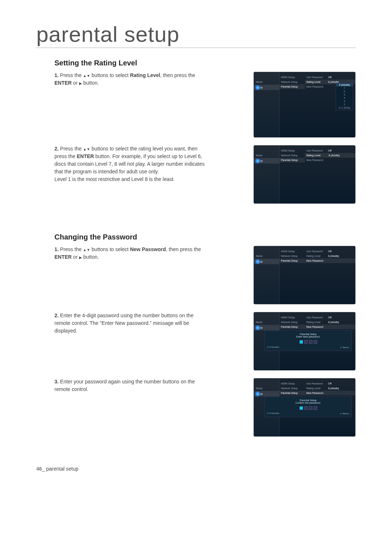  What do you see at coordinates (196, 35) in the screenshot?
I see `page-title: parental setup` at bounding box center [196, 35].